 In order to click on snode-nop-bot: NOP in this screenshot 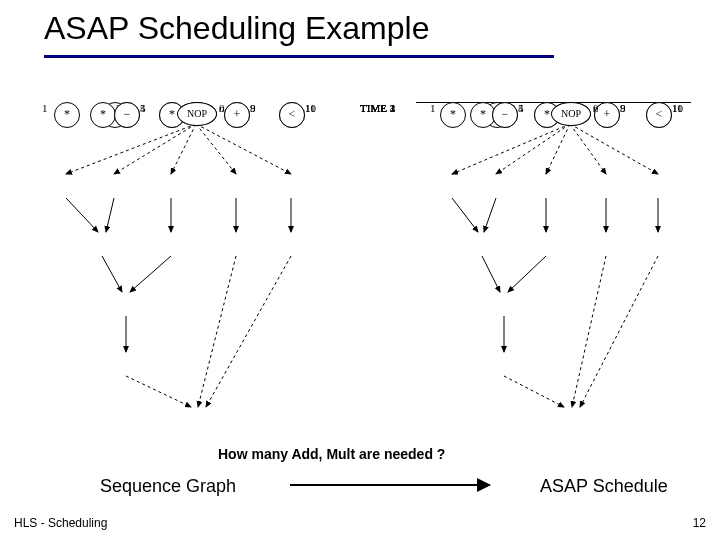, I will do `click(571, 114)`.